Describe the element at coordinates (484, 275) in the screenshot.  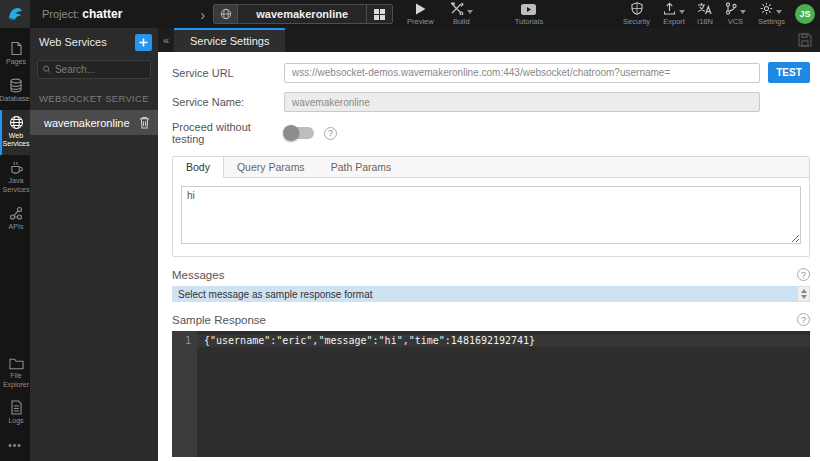
I see `messages-title: Messages` at that location.